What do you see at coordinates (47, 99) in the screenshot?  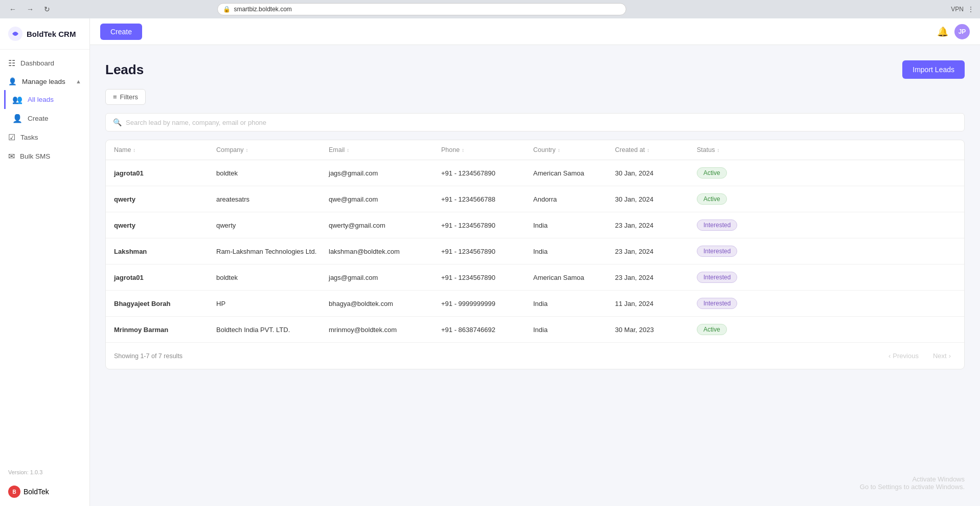 I see `sidebar-item-all-leads: 👥 All leads` at bounding box center [47, 99].